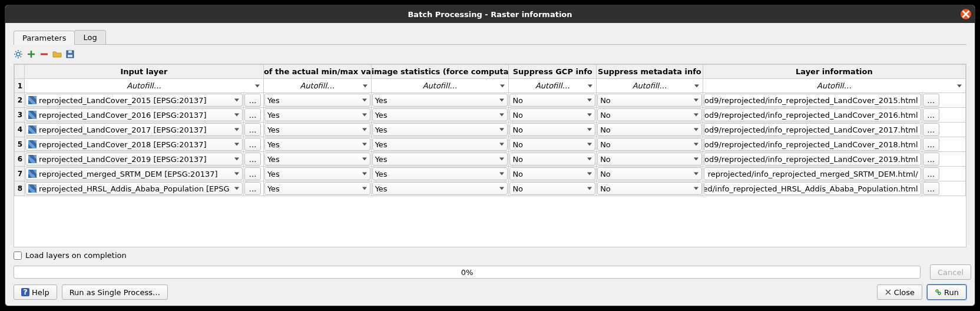 The image size is (980, 311). Describe the element at coordinates (122, 145) in the screenshot. I see `layer-name: reprojected_LandCover_2018 [EPSG:20137]` at that location.